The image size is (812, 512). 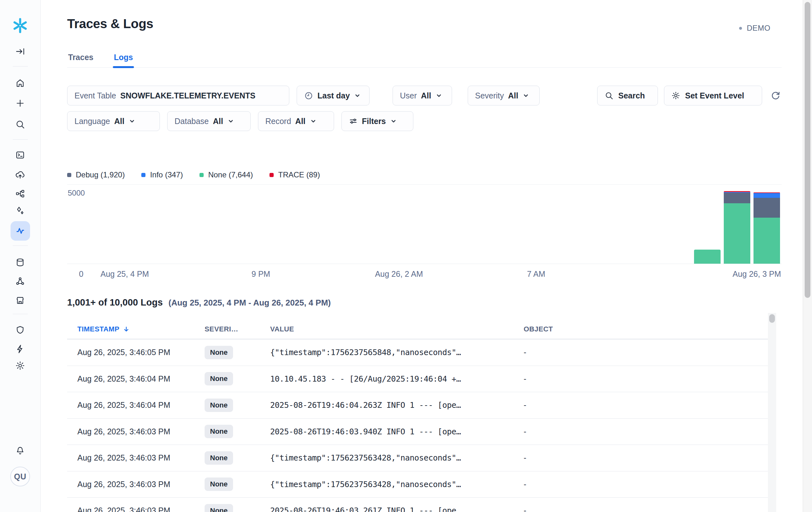 What do you see at coordinates (20, 451) in the screenshot?
I see `bell-icon` at bounding box center [20, 451].